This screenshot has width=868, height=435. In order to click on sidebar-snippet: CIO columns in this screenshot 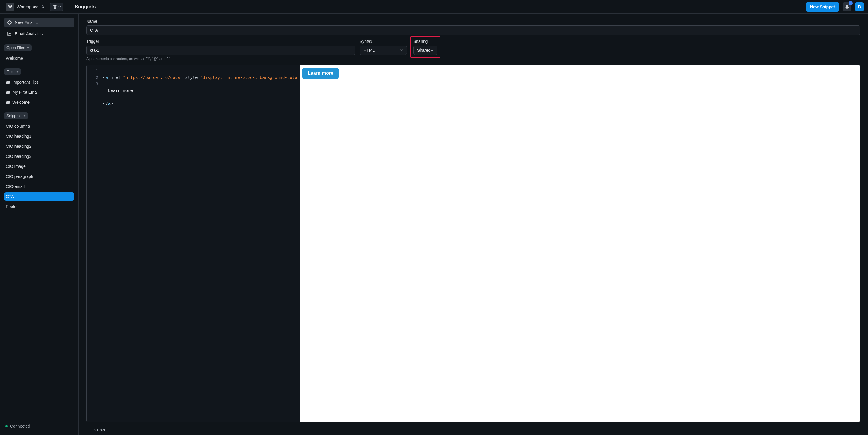, I will do `click(39, 126)`.